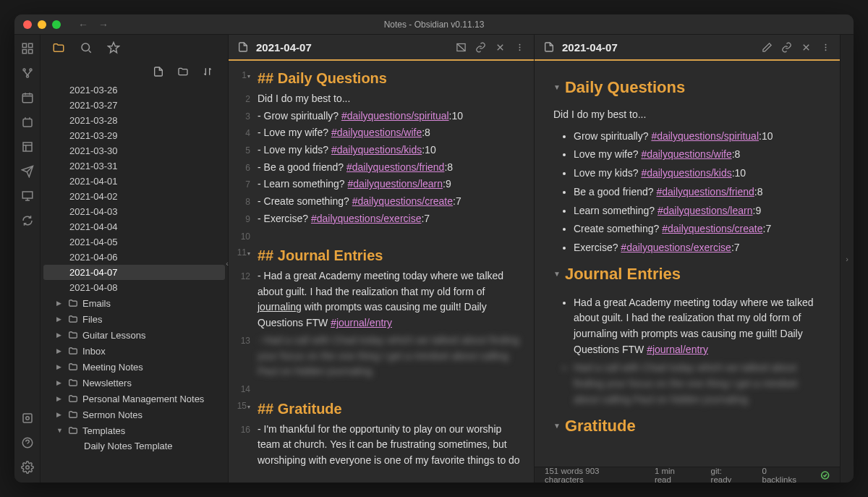 This screenshot has height=497, width=868. I want to click on folder-item: ▶Emails, so click(135, 303).